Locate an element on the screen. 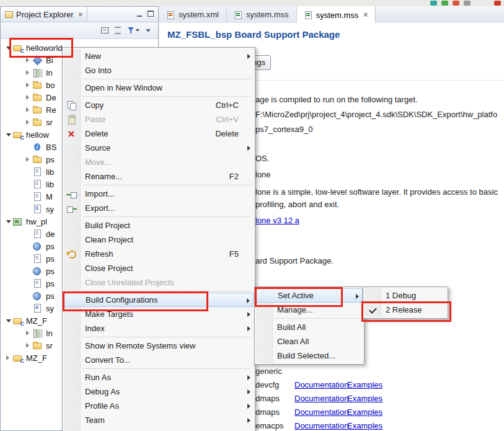 This screenshot has height=431, width=504. menu-item: Build All is located at coordinates (309, 327).